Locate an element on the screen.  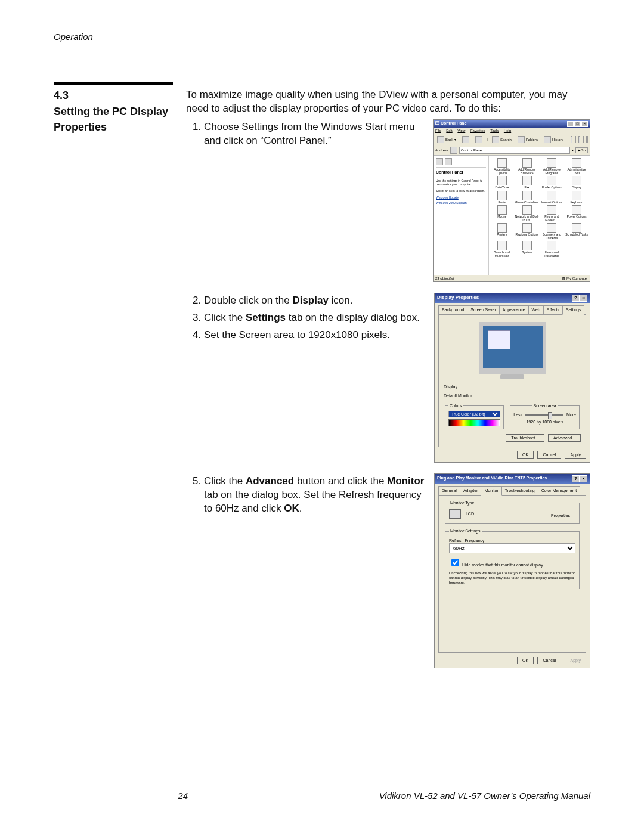
tab-color-management: Color Management is located at coordinates (559, 490).